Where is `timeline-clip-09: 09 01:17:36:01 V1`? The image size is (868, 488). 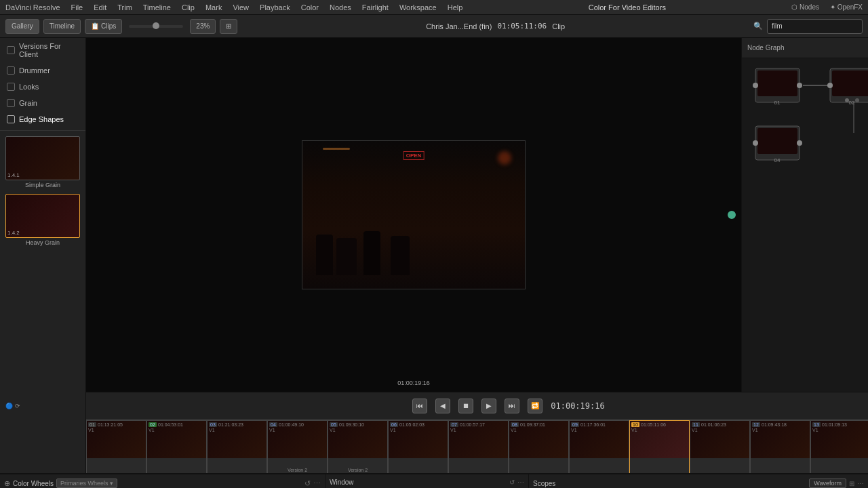
timeline-clip-09: 09 01:17:36:01 V1 is located at coordinates (599, 447).